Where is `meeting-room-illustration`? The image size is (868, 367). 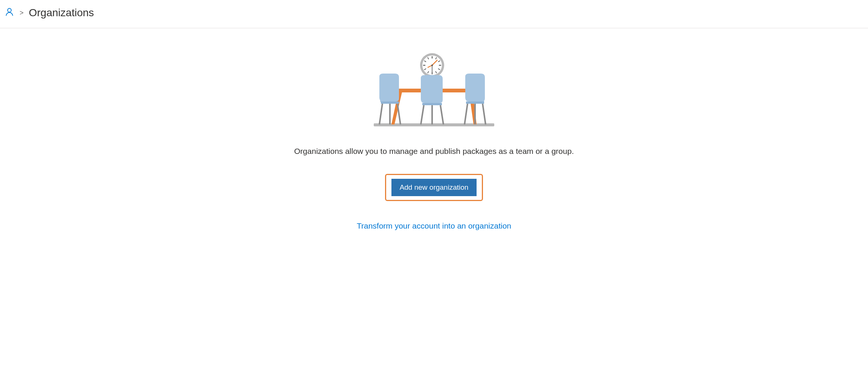
meeting-room-illustration is located at coordinates (434, 99).